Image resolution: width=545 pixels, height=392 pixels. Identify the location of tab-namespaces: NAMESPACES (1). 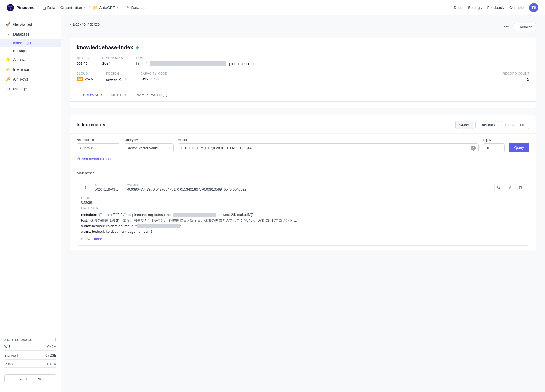
(152, 95).